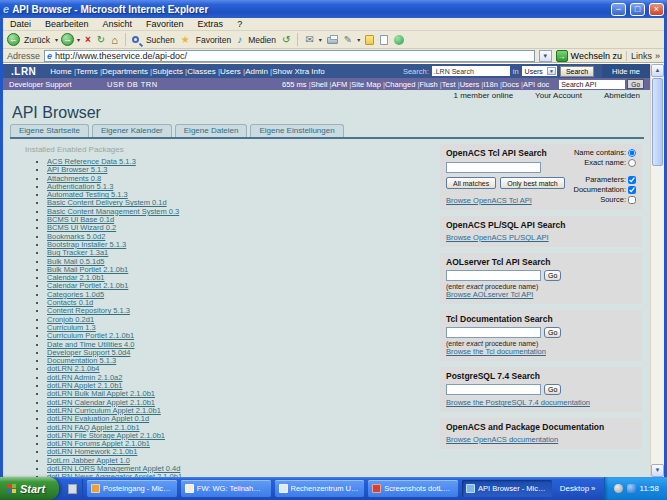 The height and width of the screenshot is (500, 667). Describe the element at coordinates (400, 84) in the screenshot. I see `developer-link: Changed` at that location.